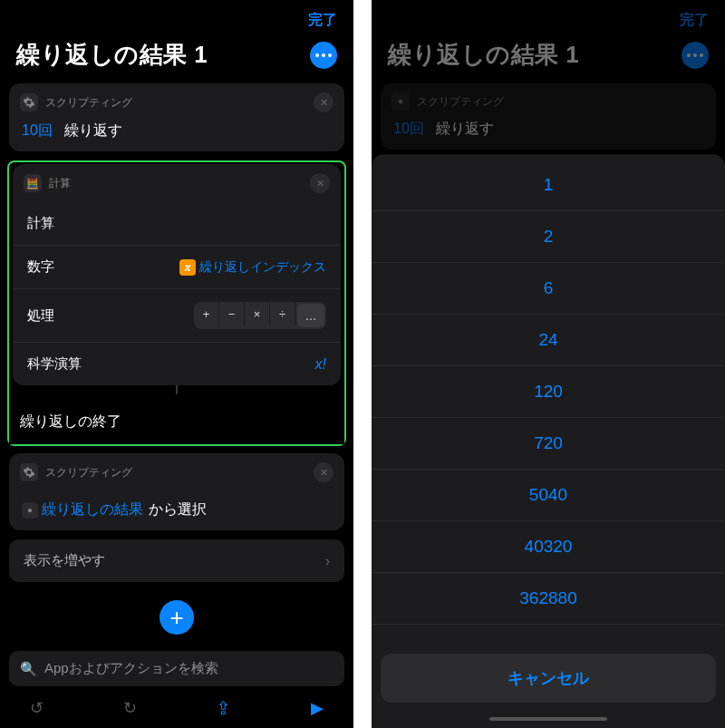  What do you see at coordinates (548, 288) in the screenshot?
I see `list-item: 6` at bounding box center [548, 288].